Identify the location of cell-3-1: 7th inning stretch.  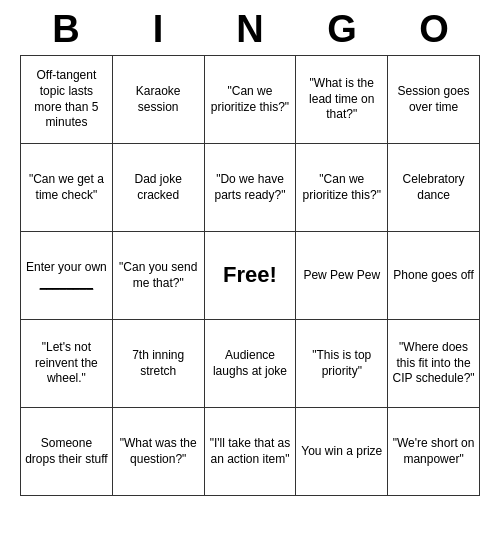
(158, 364).